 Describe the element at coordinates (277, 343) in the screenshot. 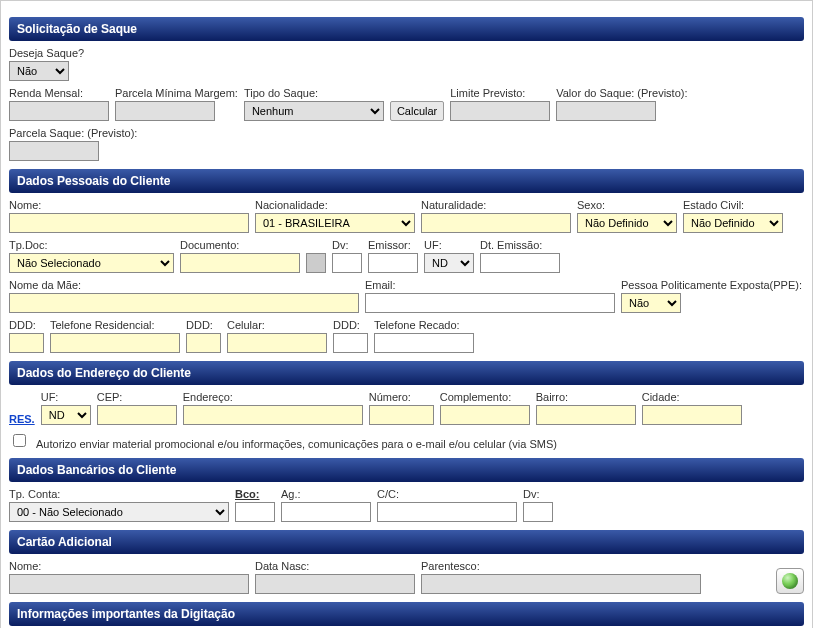

I see `celular-input` at that location.